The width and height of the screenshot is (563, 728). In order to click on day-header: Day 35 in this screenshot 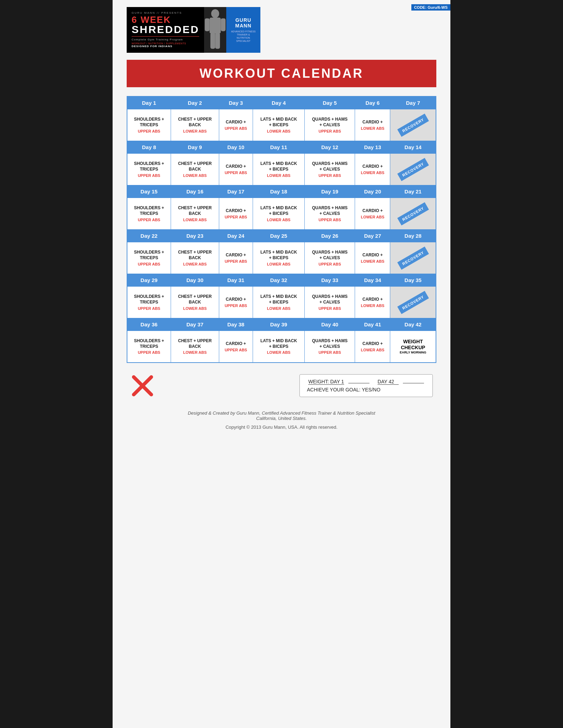, I will do `click(413, 280)`.